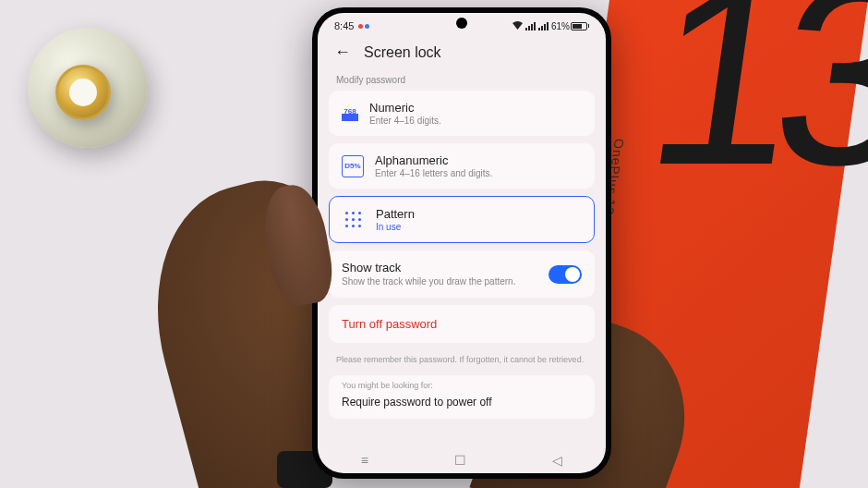  I want to click on turn-off-password: Turn off password, so click(462, 323).